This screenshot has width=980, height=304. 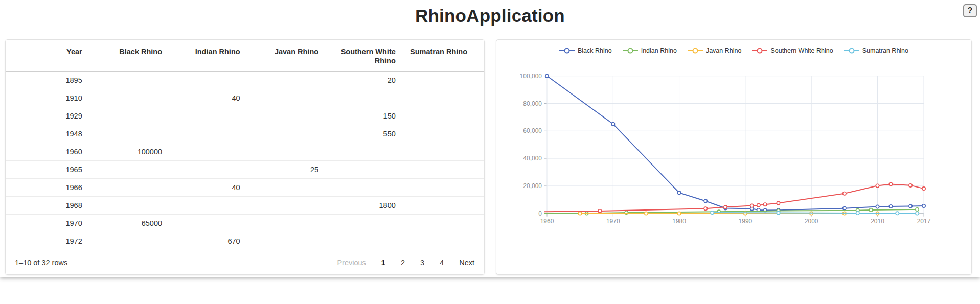 What do you see at coordinates (422, 263) in the screenshot?
I see `page-number-button: 3` at bounding box center [422, 263].